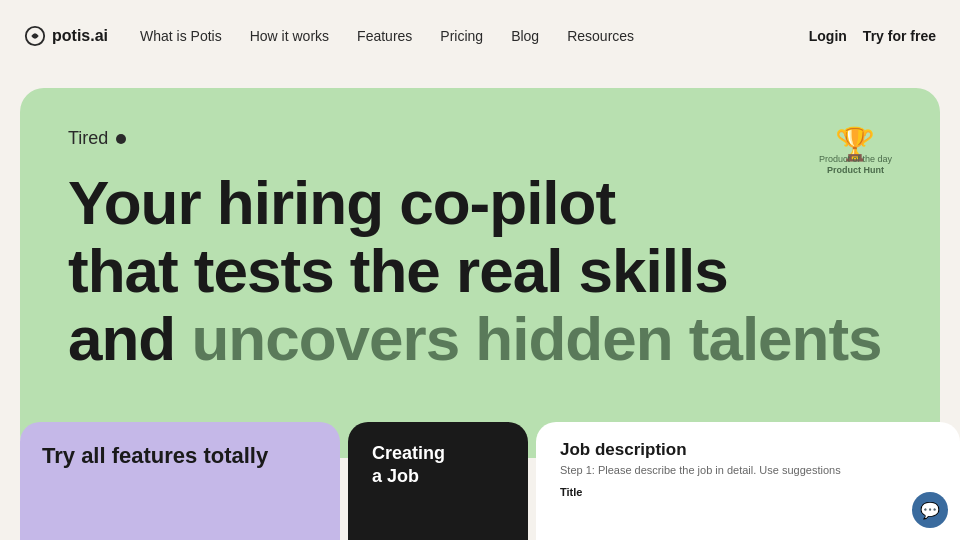 This screenshot has height=540, width=960. I want to click on job-card: Job description Step 1: Please describe …, so click(748, 481).